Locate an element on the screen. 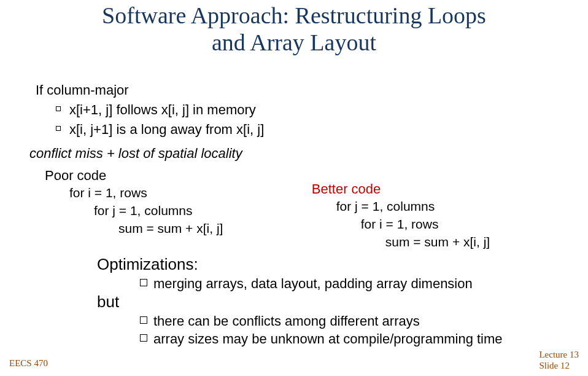  poor-code-line: for i = 1, rows is located at coordinates (178, 193).